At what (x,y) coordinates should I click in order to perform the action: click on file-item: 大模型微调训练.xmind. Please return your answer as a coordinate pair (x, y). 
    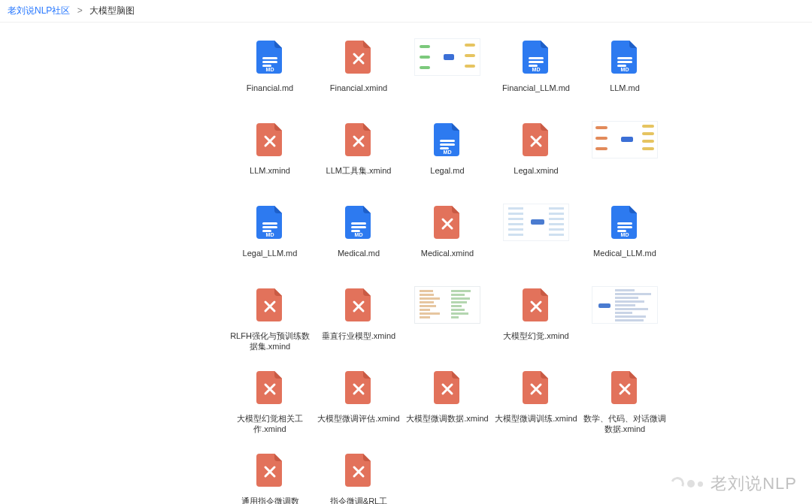
    Looking at the image, I should click on (536, 402).